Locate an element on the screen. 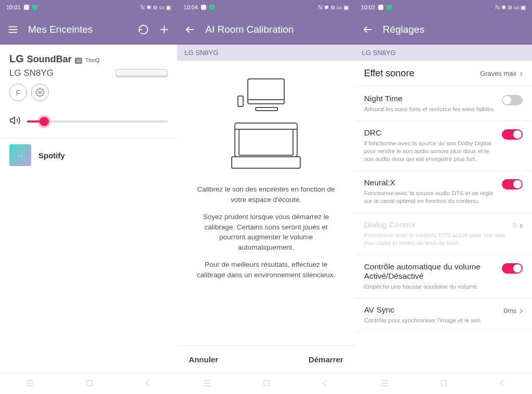 This screenshot has width=532, height=394. setting-dialog-control: Dialog Control Fonctionne avec le conten… is located at coordinates (444, 234).